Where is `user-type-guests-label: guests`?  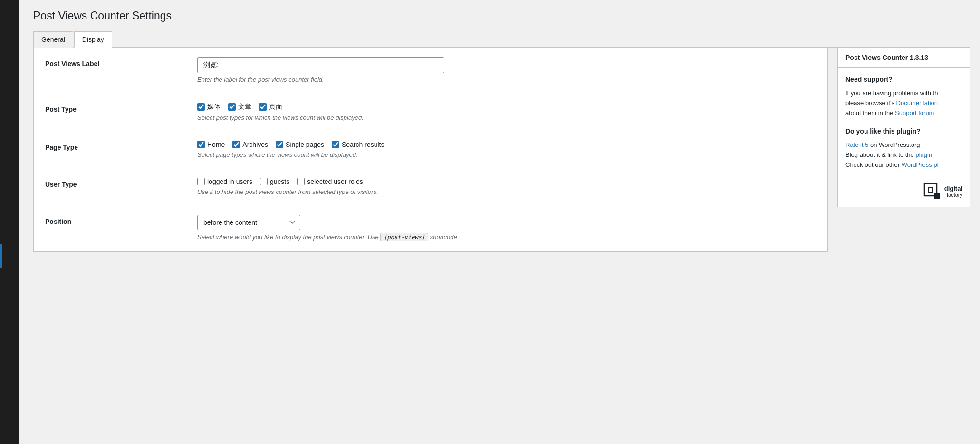 user-type-guests-label: guests is located at coordinates (279, 182).